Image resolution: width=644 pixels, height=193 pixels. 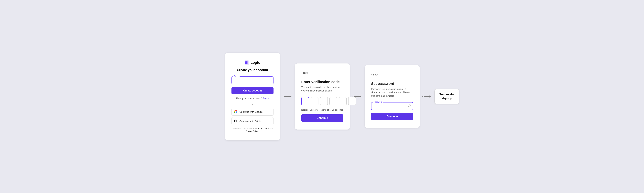 What do you see at coordinates (252, 98) in the screenshot?
I see `signin-prompt: Already have an account? Sign in` at bounding box center [252, 98].